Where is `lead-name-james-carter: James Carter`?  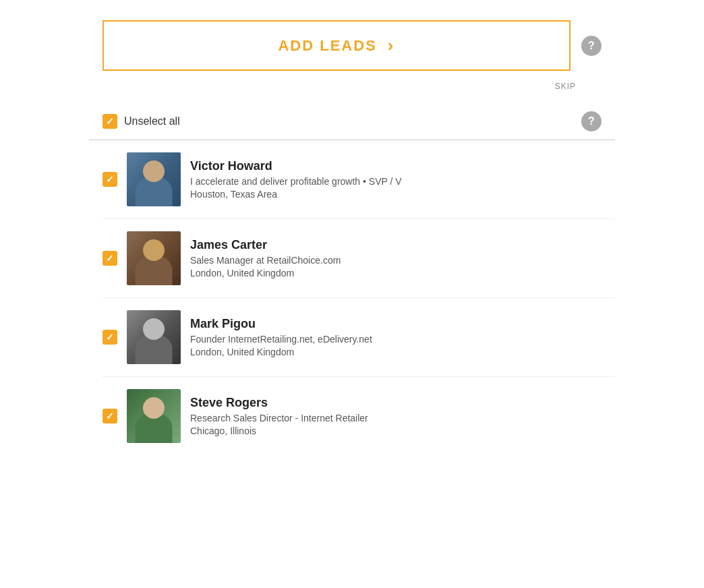 lead-name-james-carter: James Carter is located at coordinates (403, 245).